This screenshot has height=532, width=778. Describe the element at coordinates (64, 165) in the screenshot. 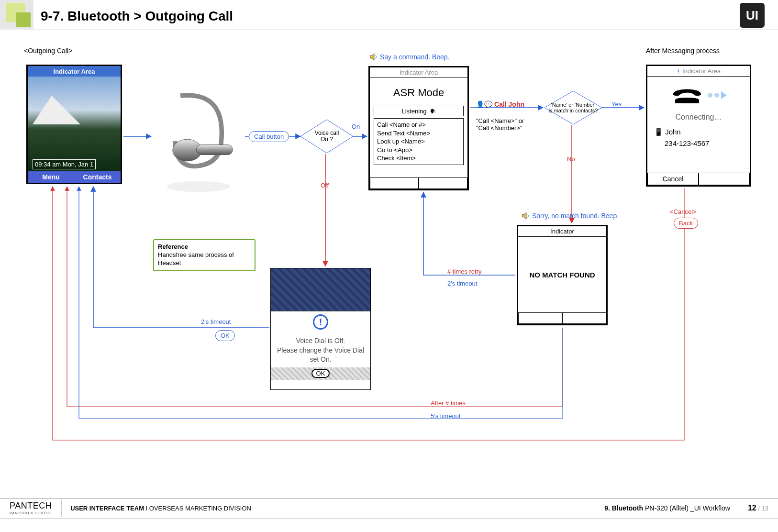

I see `home-clock: 09:34 am Mon, Jan 1` at that location.